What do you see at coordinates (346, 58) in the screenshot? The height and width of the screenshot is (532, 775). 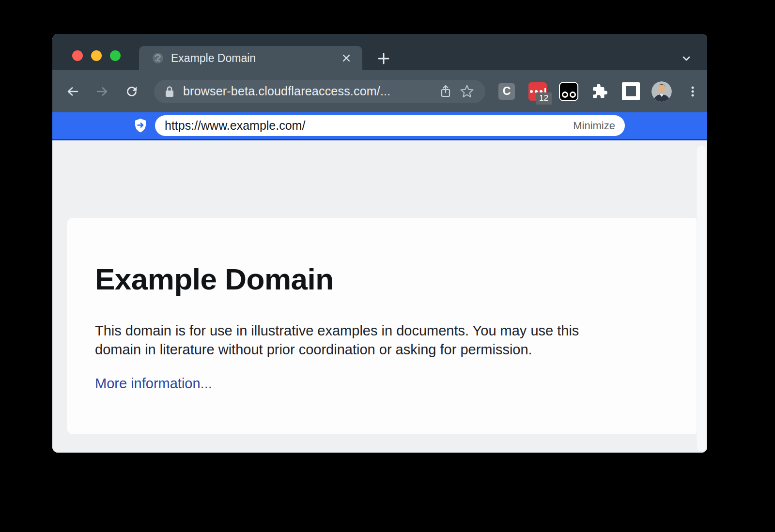 I see `tab-close-icon` at bounding box center [346, 58].